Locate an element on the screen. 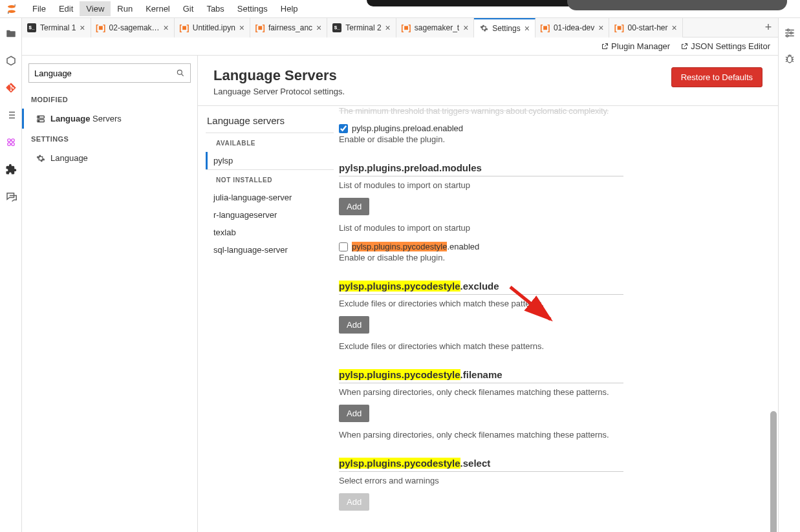 The width and height of the screenshot is (800, 532). tab-settings: Settings× is located at coordinates (504, 28).